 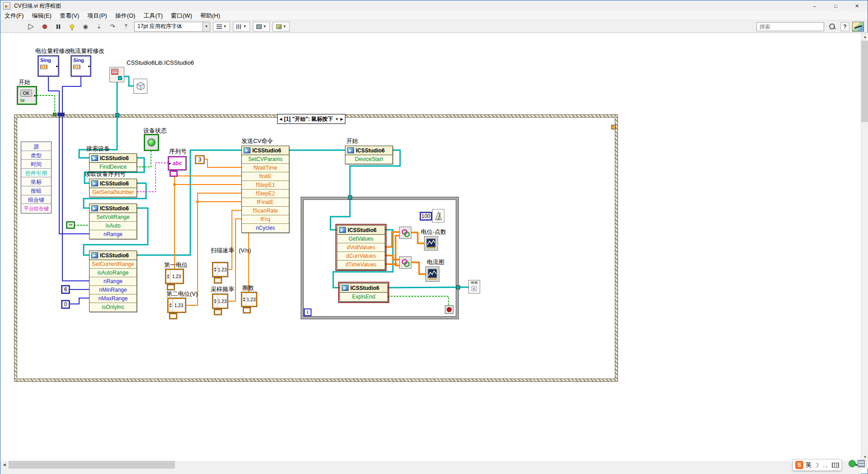 What do you see at coordinates (42, 16) in the screenshot?
I see `menu-edit: 编辑(E)` at bounding box center [42, 16].